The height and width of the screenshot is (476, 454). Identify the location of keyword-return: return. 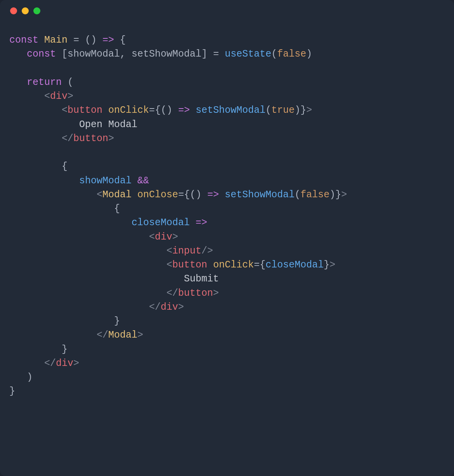
(44, 82).